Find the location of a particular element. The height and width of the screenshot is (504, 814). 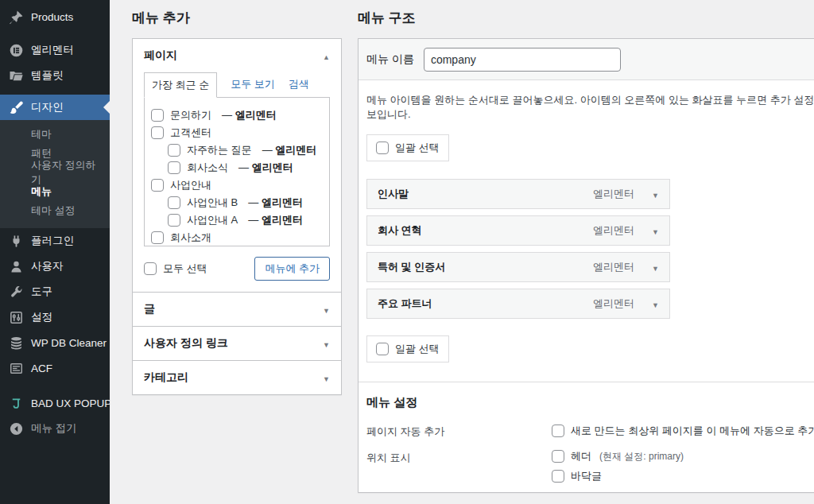

page-check-row: 고객센터 is located at coordinates (237, 132).